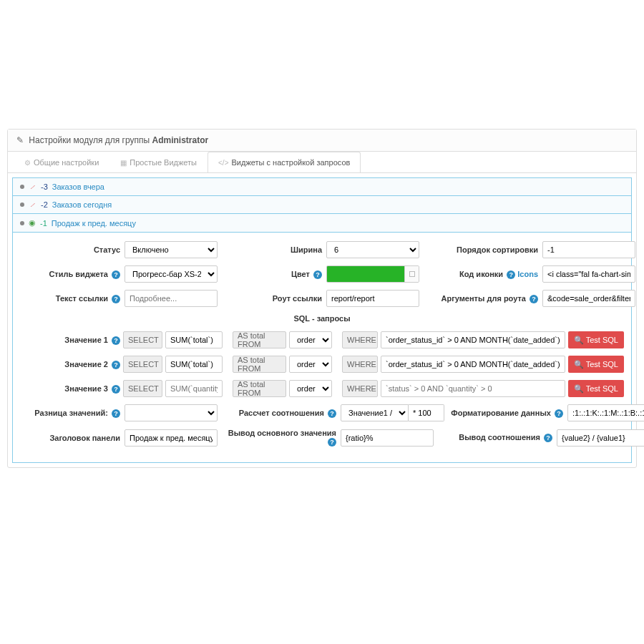 This screenshot has width=644, height=644. What do you see at coordinates (32, 223) in the screenshot?
I see `eye-on-icon: ◉` at bounding box center [32, 223].